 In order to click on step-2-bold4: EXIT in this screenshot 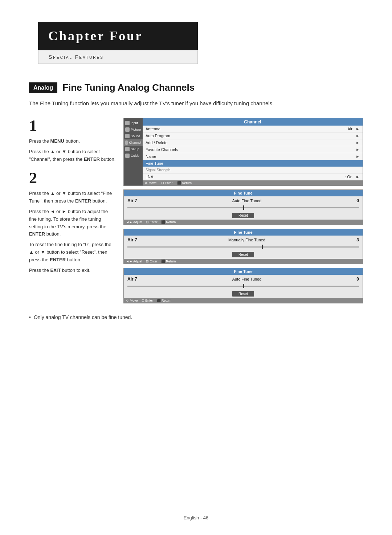, I will do `click(56, 270)`.